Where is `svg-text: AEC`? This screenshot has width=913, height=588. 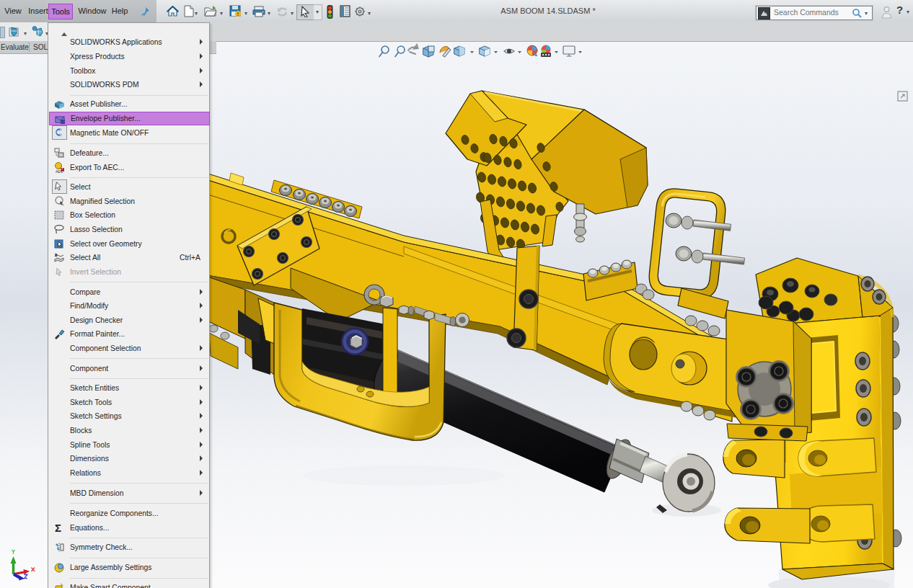 svg-text: AEC is located at coordinates (59, 172).